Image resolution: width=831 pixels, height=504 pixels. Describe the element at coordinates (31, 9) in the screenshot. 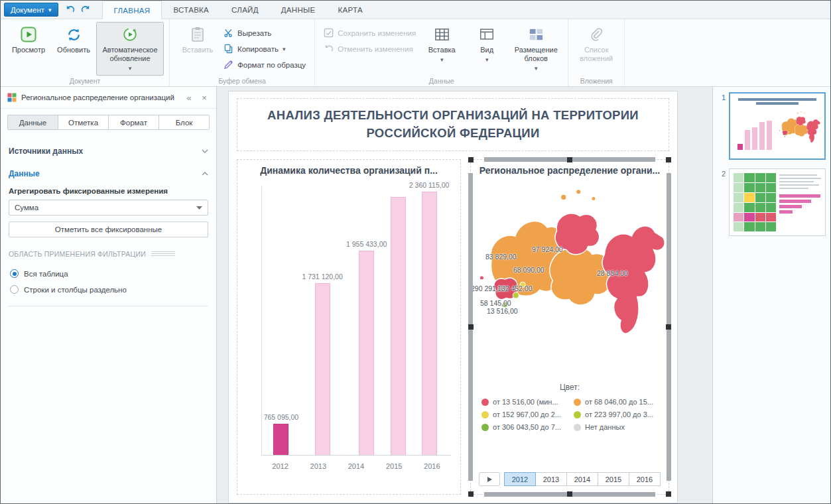

I see `document-menu-button: Документ ▾` at that location.